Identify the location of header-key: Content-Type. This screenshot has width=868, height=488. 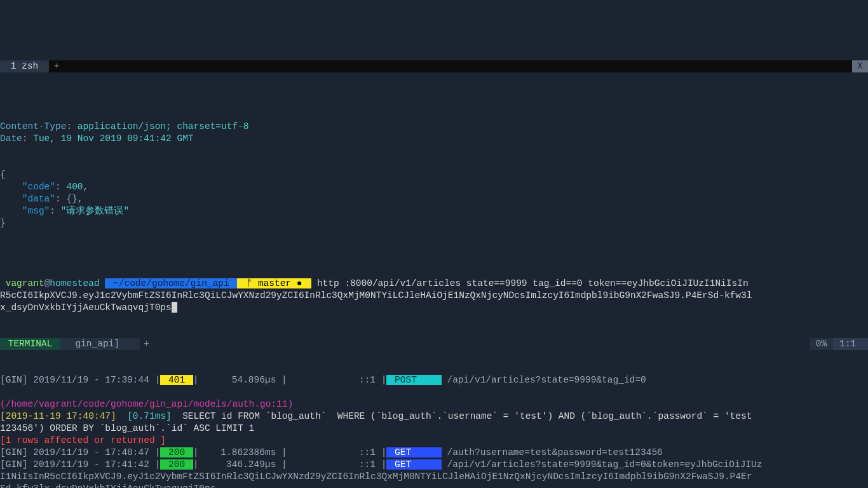
(33, 126).